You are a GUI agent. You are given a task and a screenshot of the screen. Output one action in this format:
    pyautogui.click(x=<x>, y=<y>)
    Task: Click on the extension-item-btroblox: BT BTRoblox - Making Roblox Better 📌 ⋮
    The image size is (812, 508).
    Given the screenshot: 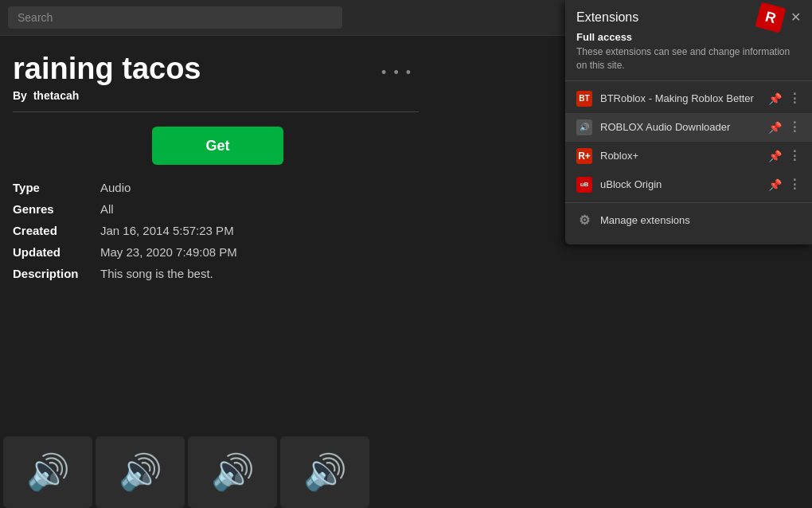 What is the action you would take?
    pyautogui.click(x=689, y=99)
    